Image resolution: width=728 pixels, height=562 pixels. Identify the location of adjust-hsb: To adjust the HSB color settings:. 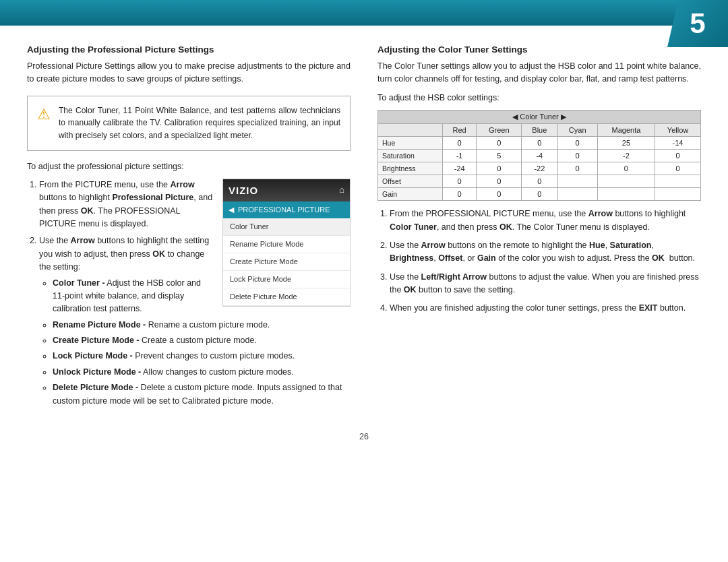
(539, 98).